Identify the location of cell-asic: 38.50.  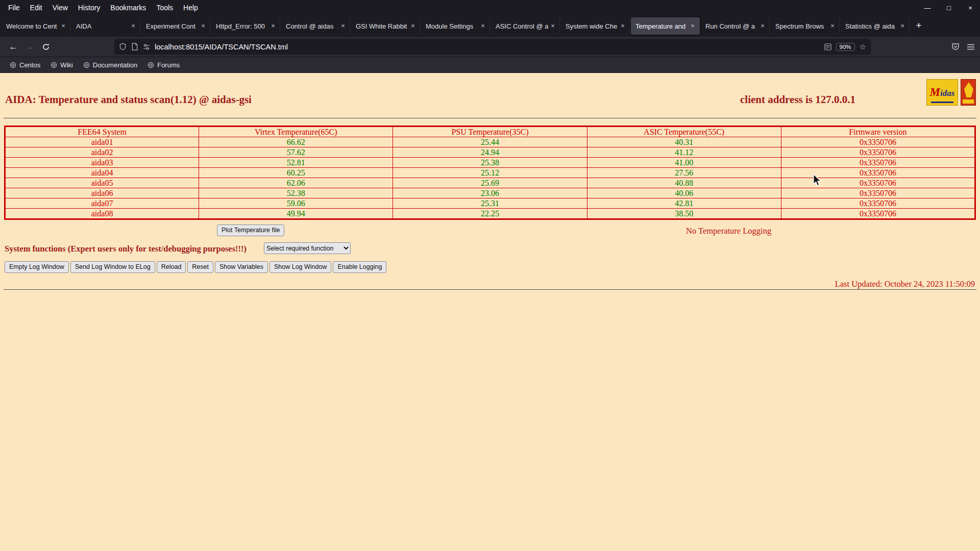
(684, 214).